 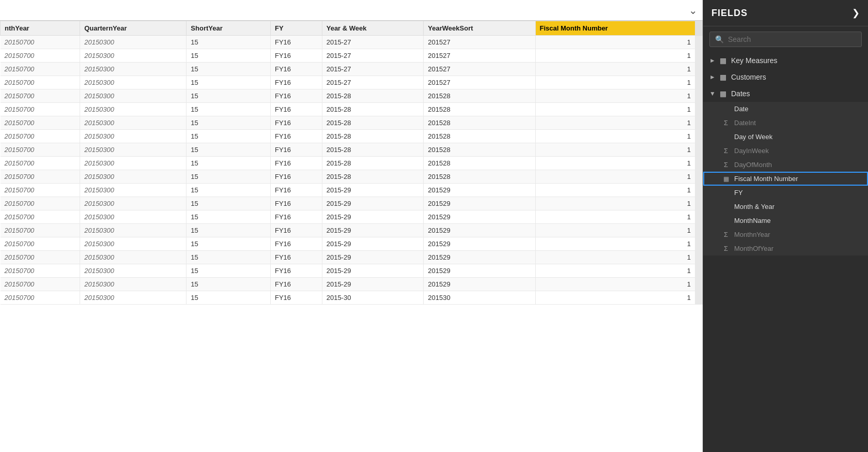 What do you see at coordinates (785, 192) in the screenshot?
I see `field-fy: FY` at bounding box center [785, 192].